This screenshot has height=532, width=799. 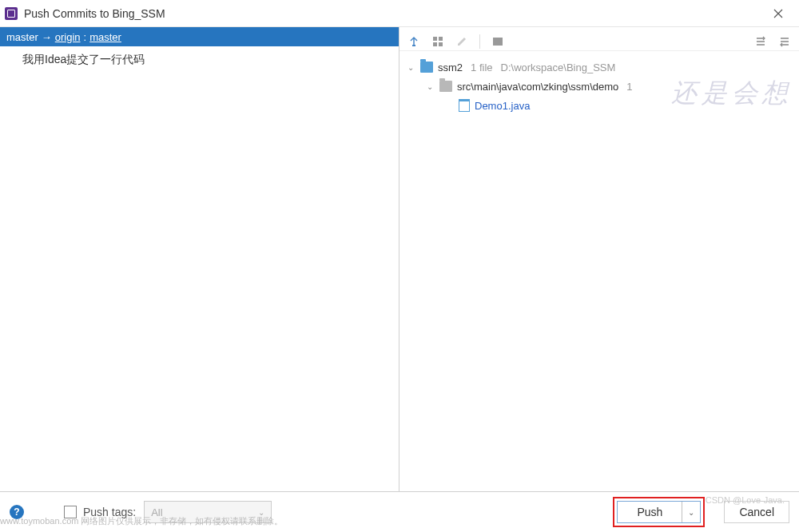 I want to click on arrow-icon: →, so click(x=46, y=37).